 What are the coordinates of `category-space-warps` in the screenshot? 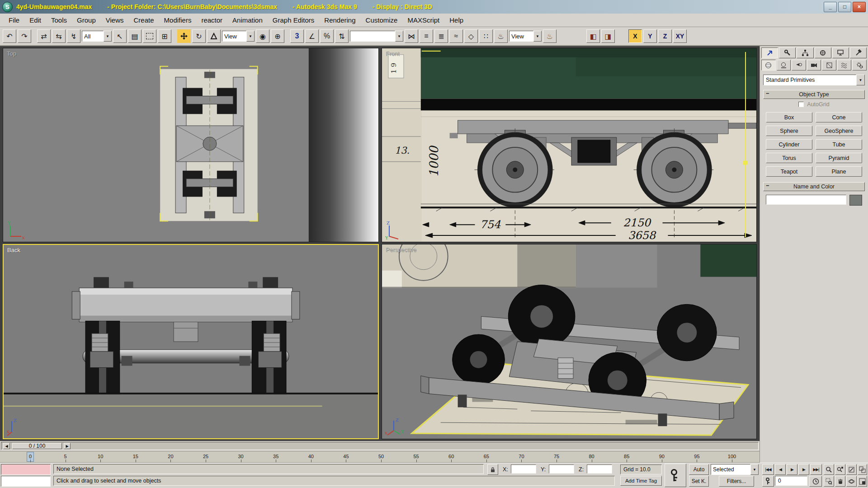 It's located at (844, 65).